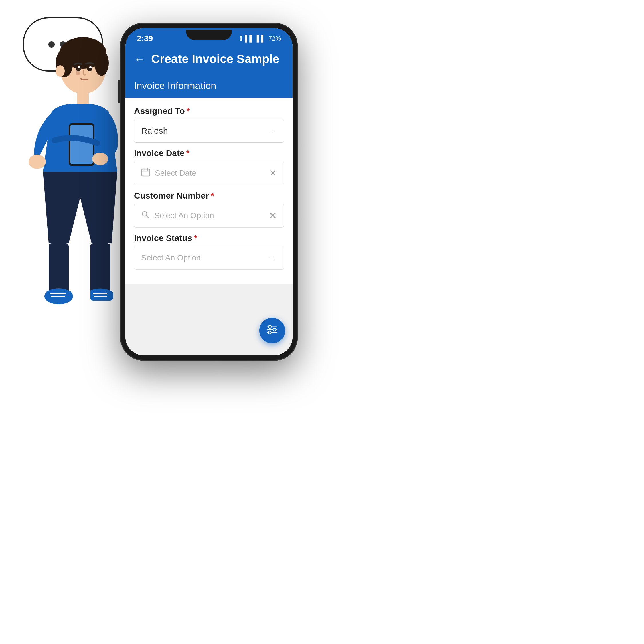 The height and width of the screenshot is (644, 644). What do you see at coordinates (209, 238) in the screenshot?
I see `invoice-status-label: Invoice Status *` at bounding box center [209, 238].